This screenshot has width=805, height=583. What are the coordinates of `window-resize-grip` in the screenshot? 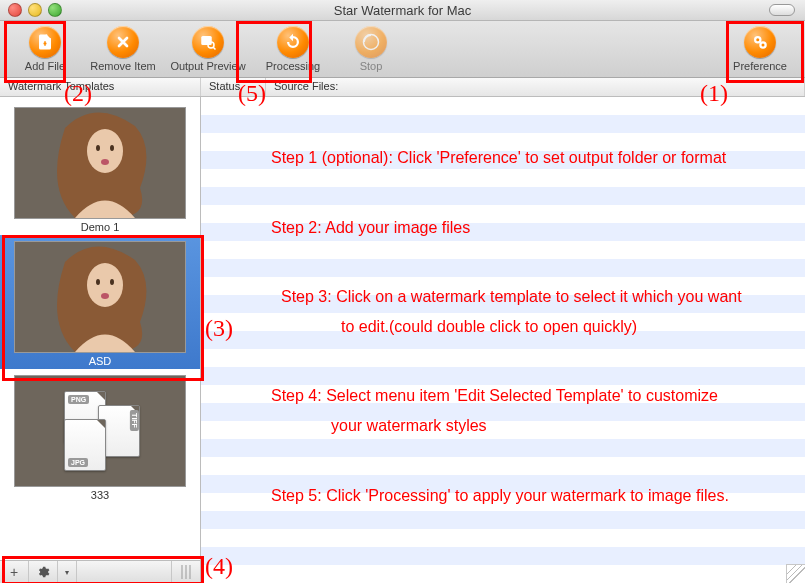 It's located at (796, 574).